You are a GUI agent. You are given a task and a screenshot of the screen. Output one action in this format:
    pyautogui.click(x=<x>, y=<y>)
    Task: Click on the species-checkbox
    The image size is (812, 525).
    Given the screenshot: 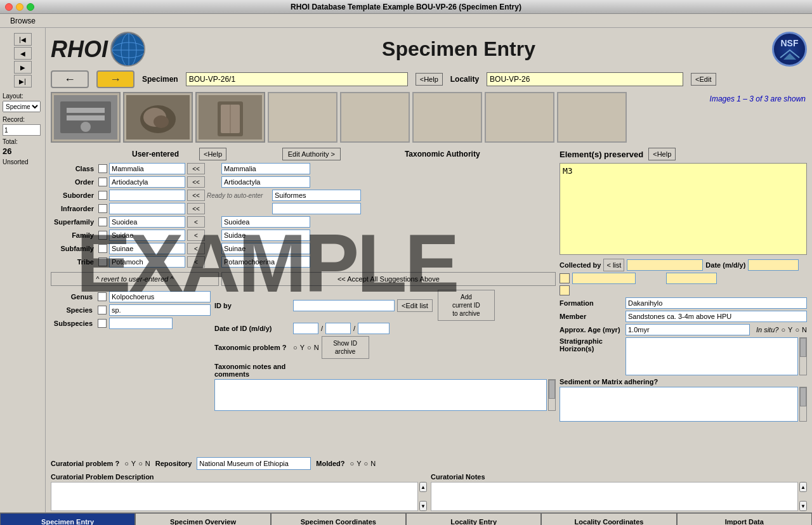 What is the action you would take?
    pyautogui.click(x=102, y=310)
    